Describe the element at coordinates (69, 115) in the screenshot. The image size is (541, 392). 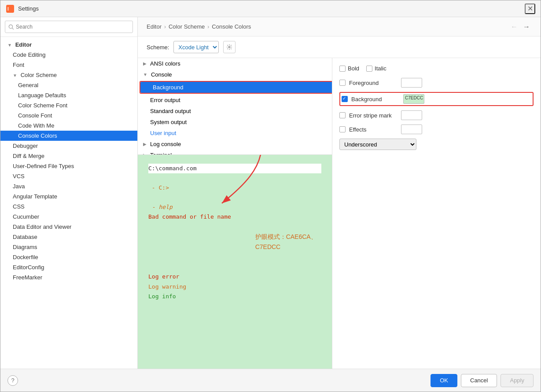
I see `sidebar-item-console-font: Console Font` at that location.